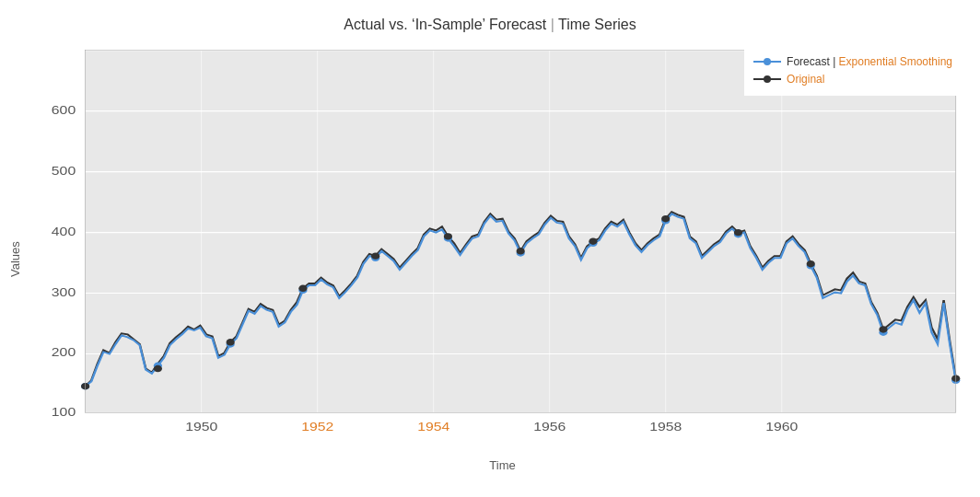  What do you see at coordinates (805, 79) in the screenshot?
I see `legend-original-label: Original` at bounding box center [805, 79].